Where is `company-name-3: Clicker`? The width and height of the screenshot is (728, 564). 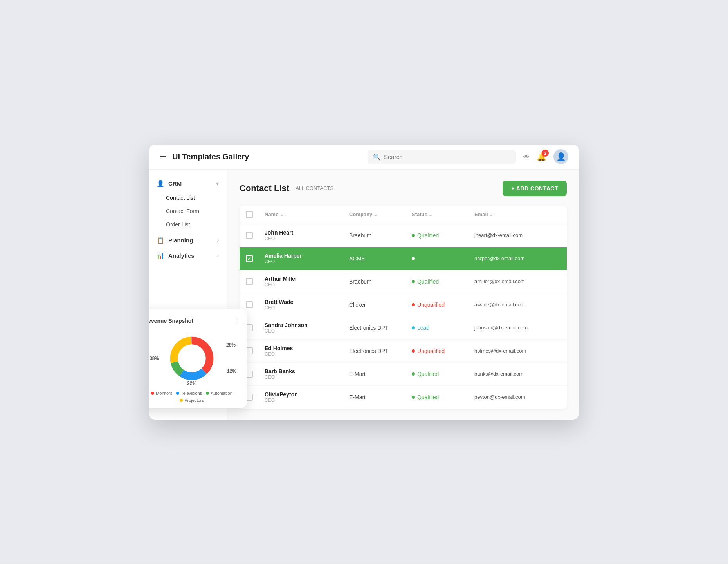
company-name-3: Clicker is located at coordinates (380, 305).